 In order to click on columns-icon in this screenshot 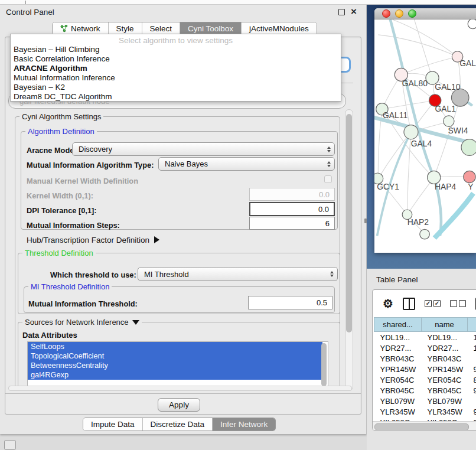, I will do `click(409, 304)`.